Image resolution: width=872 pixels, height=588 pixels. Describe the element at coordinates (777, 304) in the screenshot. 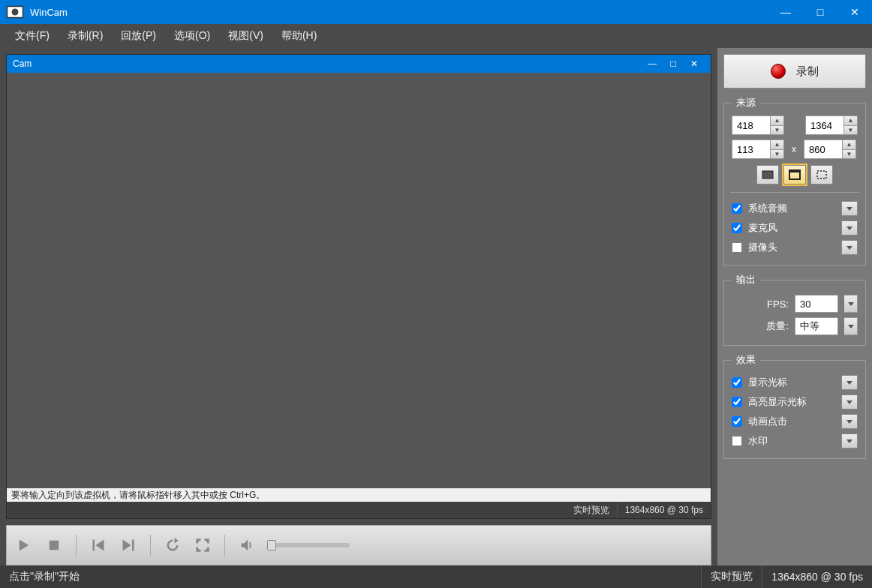

I see `fps-label: FPS:` at that location.